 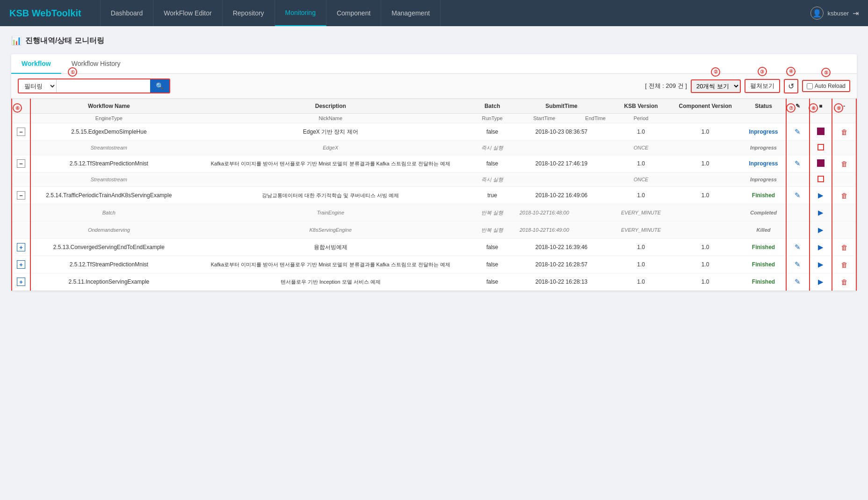 I want to click on expand-cell-4: +, so click(x=21, y=248).